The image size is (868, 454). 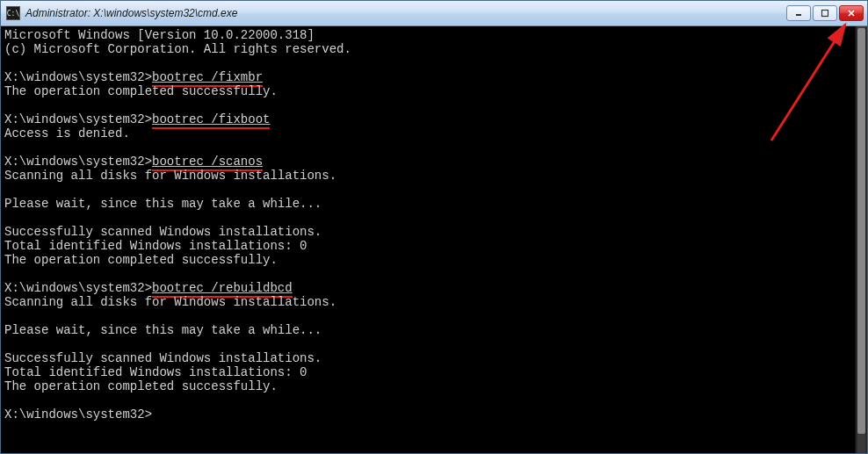 What do you see at coordinates (861, 240) in the screenshot?
I see `scrollbar` at bounding box center [861, 240].